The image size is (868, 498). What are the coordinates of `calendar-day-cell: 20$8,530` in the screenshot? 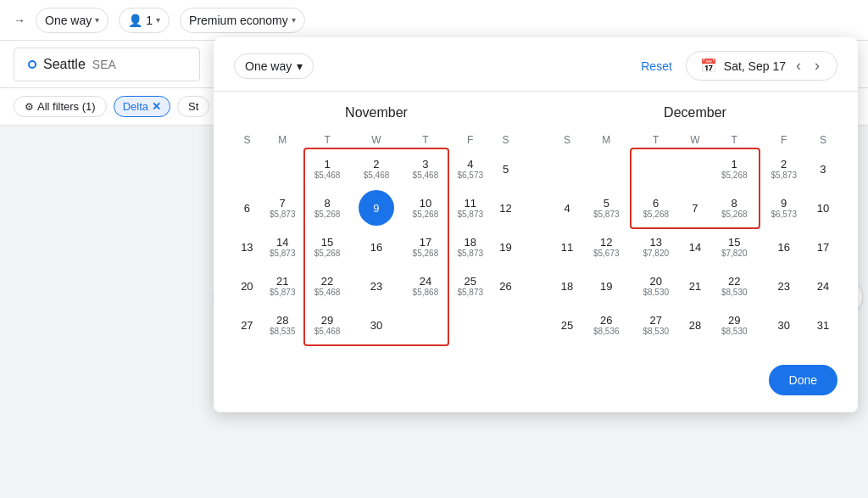 It's located at (656, 286).